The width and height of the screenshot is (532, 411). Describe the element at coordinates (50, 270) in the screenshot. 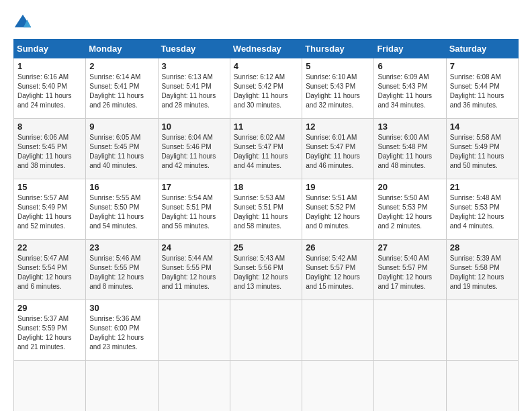

I see `calendar-day-cell: 22 Sunrise: 5:47 AMSunset: 5:54 PMDaylig…` at that location.